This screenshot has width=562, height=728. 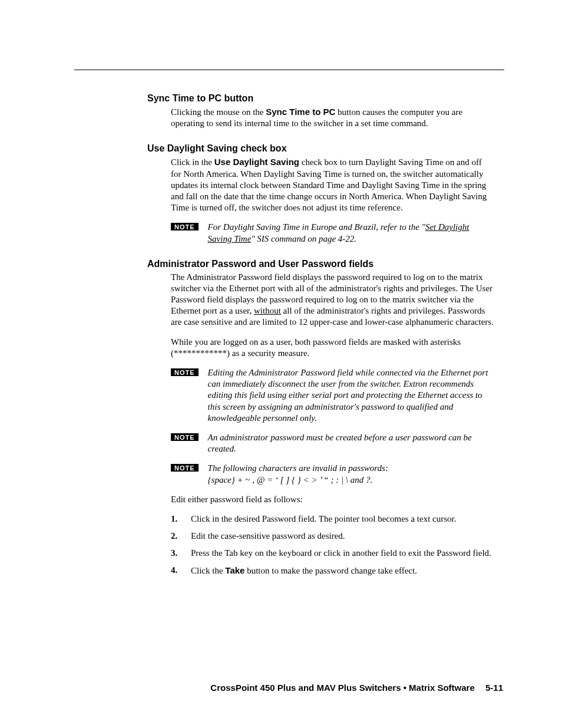 What do you see at coordinates (341, 553) in the screenshot?
I see `step-text: Press the Tab key on the keyboard or cli…` at bounding box center [341, 553].